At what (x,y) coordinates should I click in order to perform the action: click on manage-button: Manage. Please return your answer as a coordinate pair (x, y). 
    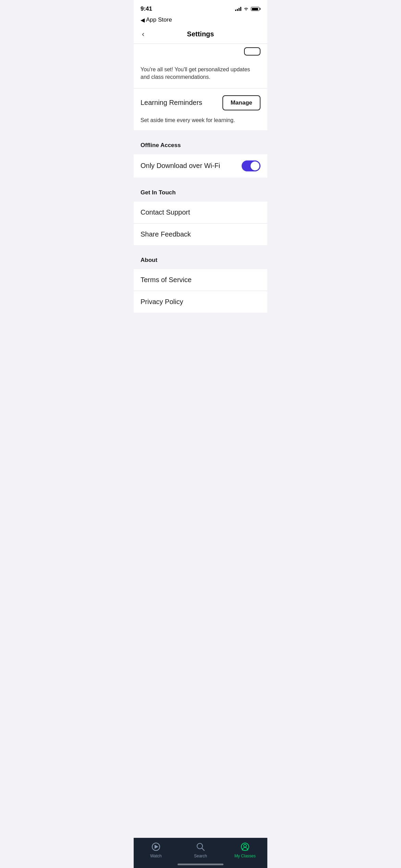
    Looking at the image, I should click on (241, 103).